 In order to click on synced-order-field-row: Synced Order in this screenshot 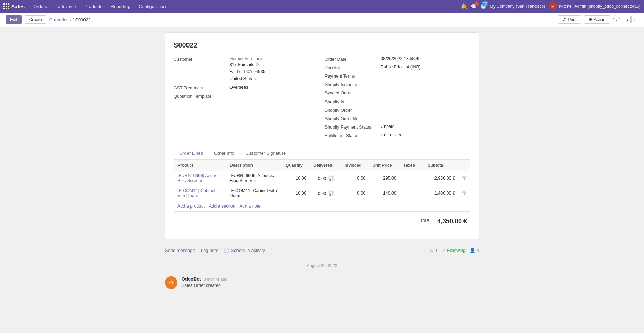, I will do `click(397, 93)`.